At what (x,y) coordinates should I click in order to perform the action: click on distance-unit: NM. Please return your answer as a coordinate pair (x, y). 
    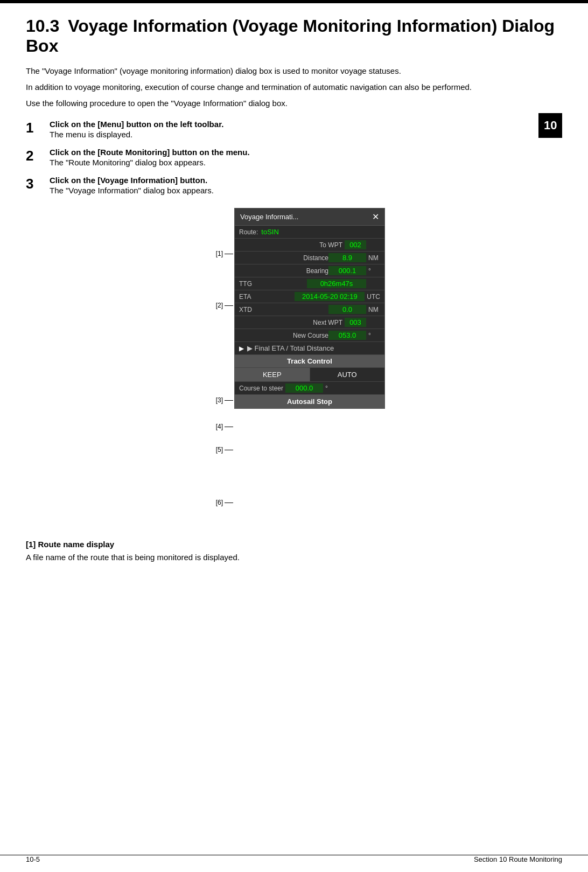
    Looking at the image, I should click on (374, 258).